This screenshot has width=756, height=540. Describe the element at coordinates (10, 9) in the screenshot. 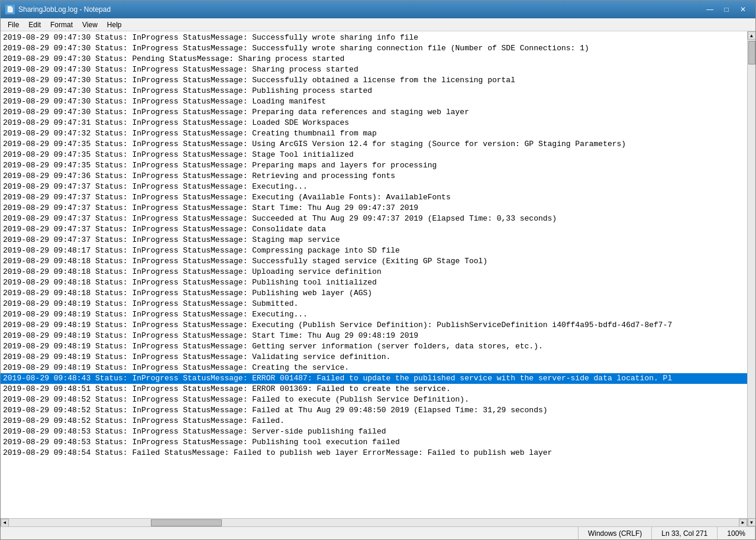

I see `app-icon: 📄` at that location.